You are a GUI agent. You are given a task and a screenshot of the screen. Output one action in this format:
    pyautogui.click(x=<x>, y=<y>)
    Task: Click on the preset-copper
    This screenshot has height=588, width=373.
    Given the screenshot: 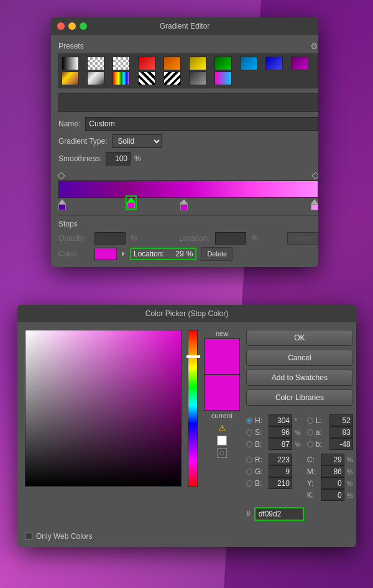 What is the action you would take?
    pyautogui.click(x=70, y=78)
    